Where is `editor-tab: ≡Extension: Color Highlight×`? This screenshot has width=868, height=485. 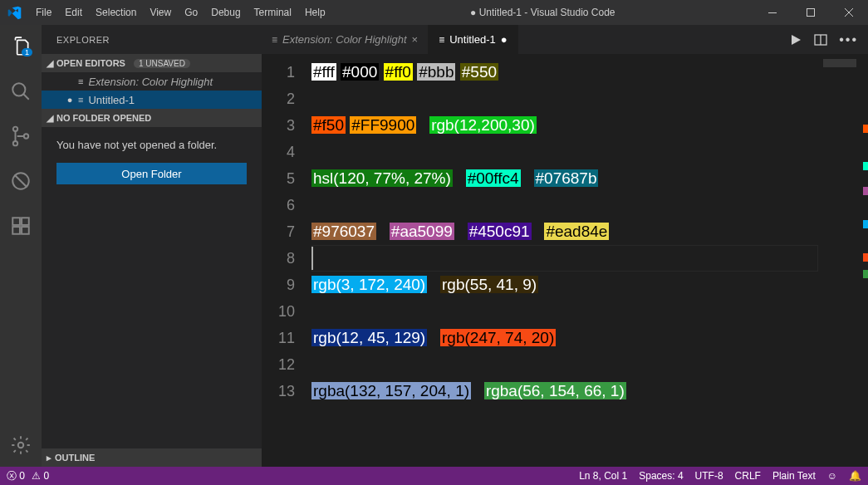
editor-tab: ≡Extension: Color Highlight× is located at coordinates (346, 40).